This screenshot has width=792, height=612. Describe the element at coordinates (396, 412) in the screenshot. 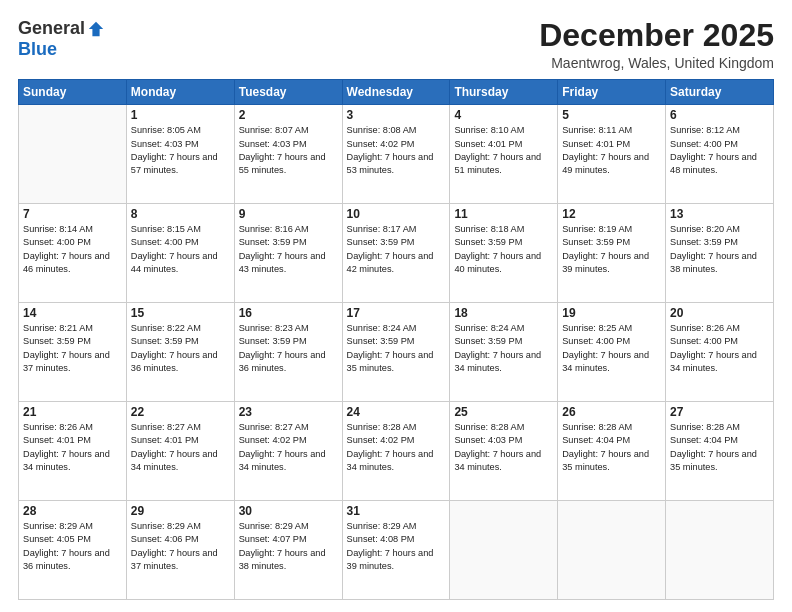

I see `day-number: 24` at that location.